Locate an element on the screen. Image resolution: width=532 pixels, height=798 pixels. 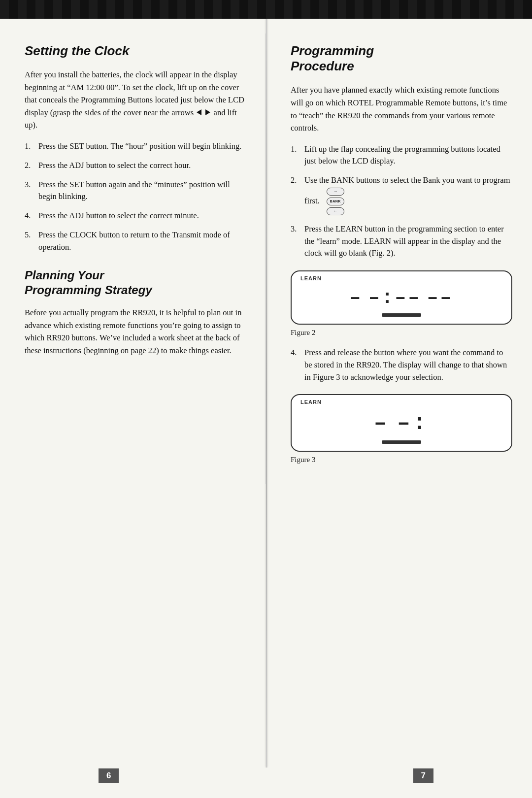
fold-line is located at coordinates (266, 393).